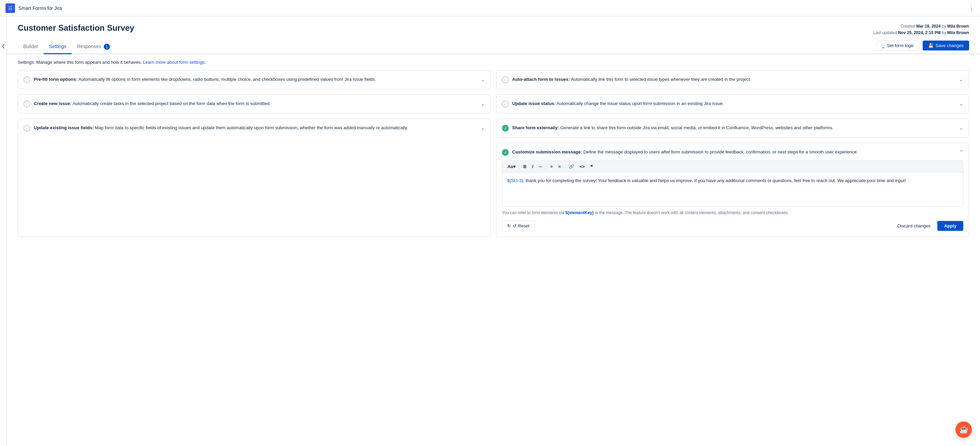 The height and width of the screenshot is (446, 980). Describe the element at coordinates (961, 103) in the screenshot. I see `chevron-update-status: ⌄` at that location.